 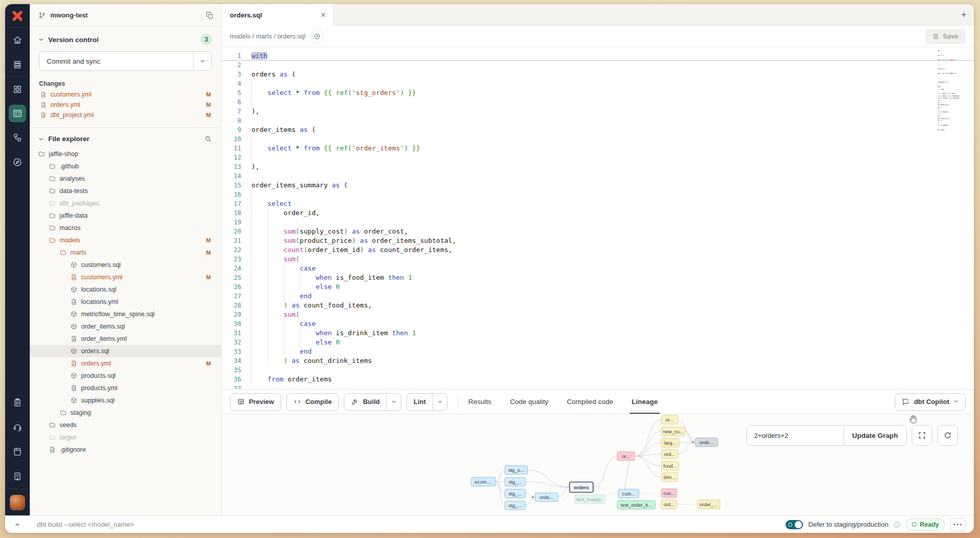 I want to click on copy-icon, so click(x=210, y=15).